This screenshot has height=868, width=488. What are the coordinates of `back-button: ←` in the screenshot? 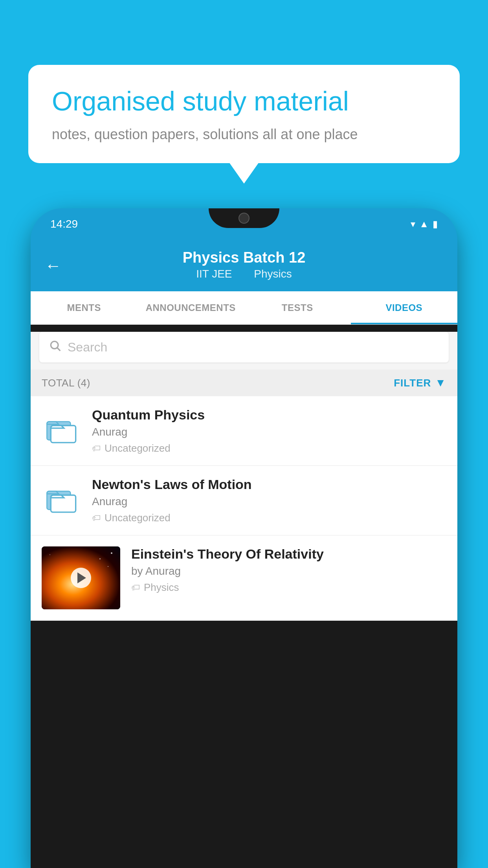 It's located at (53, 266).